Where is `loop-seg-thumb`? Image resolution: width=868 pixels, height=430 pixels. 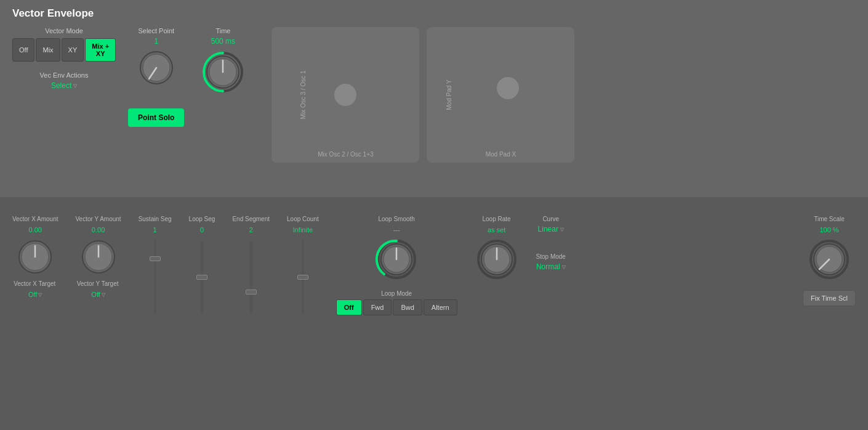 loop-seg-thumb is located at coordinates (202, 277).